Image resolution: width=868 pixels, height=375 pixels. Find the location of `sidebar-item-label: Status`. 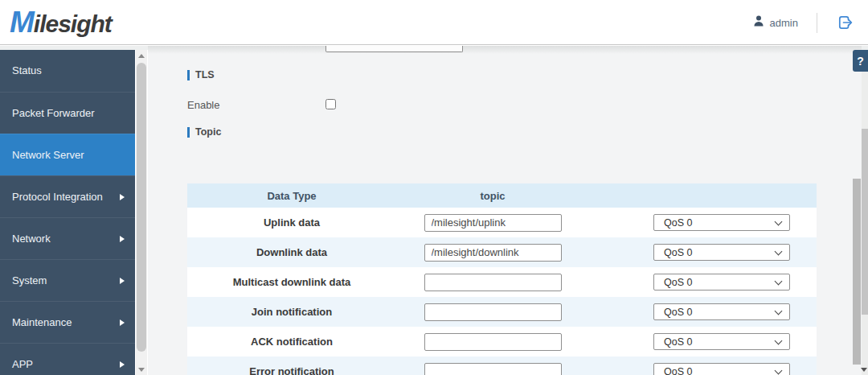

sidebar-item-label: Status is located at coordinates (27, 71).